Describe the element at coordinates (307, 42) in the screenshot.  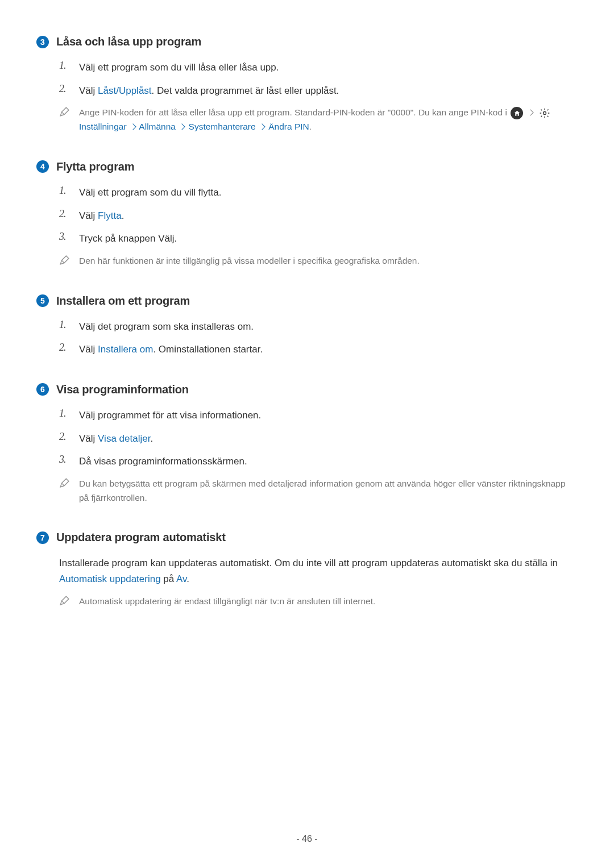
I see `section-heading-3: 3 Låsa och låsa upp program` at that location.